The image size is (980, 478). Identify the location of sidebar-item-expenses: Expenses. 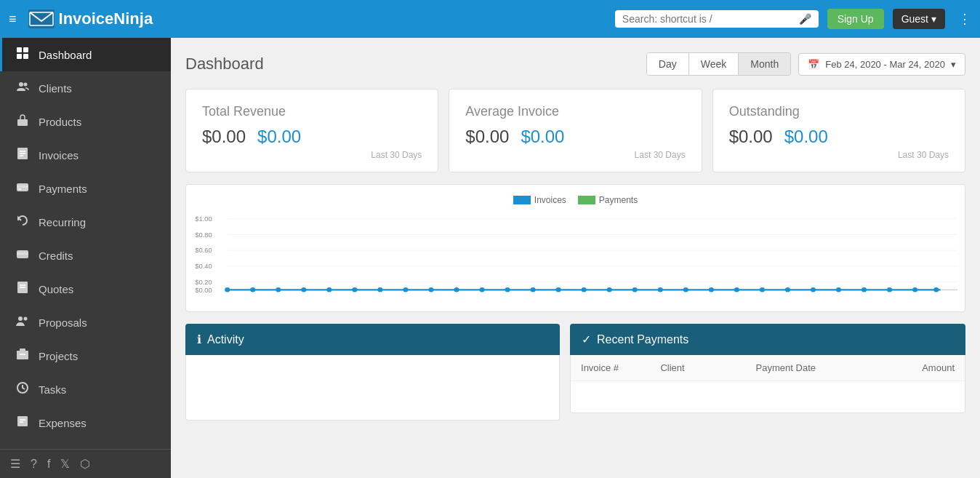
(86, 423).